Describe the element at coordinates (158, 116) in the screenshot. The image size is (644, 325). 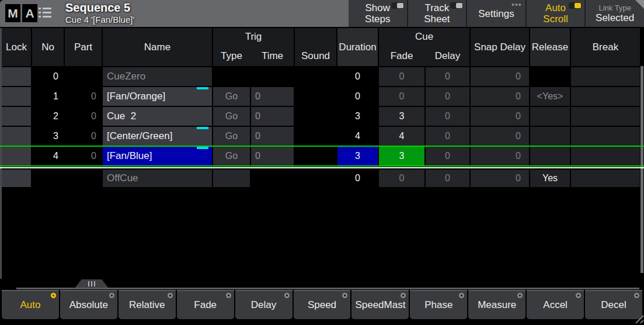
I see `cell-name: Cue 2` at that location.